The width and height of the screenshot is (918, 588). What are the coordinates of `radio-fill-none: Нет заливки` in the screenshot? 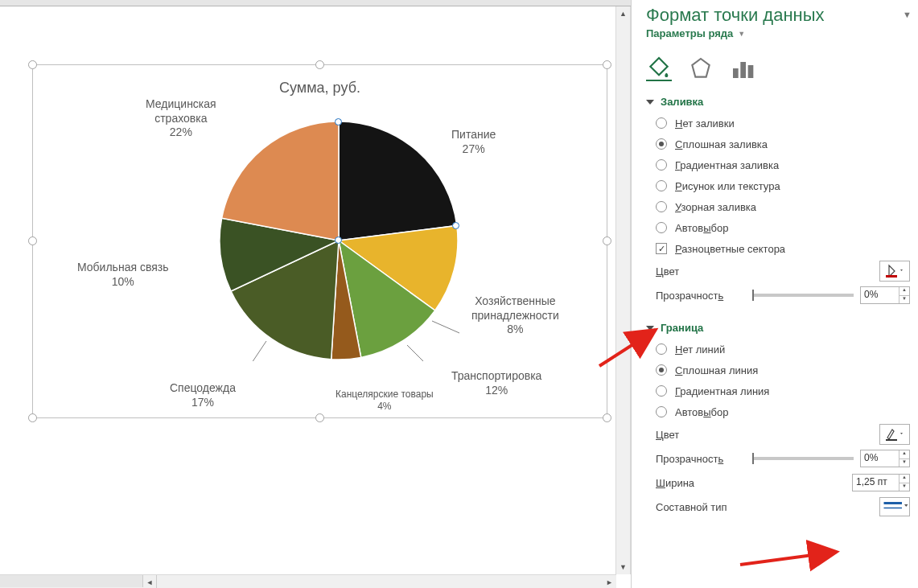 It's located at (783, 123).